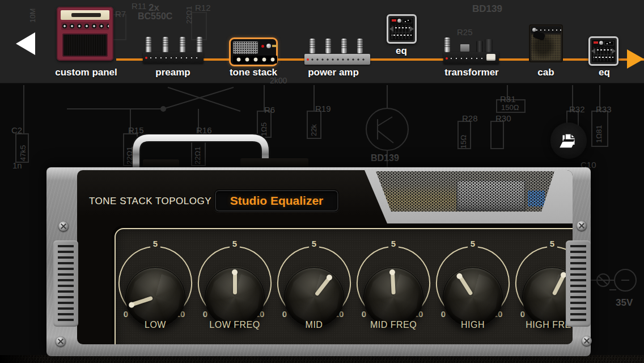 The height and width of the screenshot is (363, 644). Describe the element at coordinates (546, 48) in the screenshot. I see `cab-grille` at that location.